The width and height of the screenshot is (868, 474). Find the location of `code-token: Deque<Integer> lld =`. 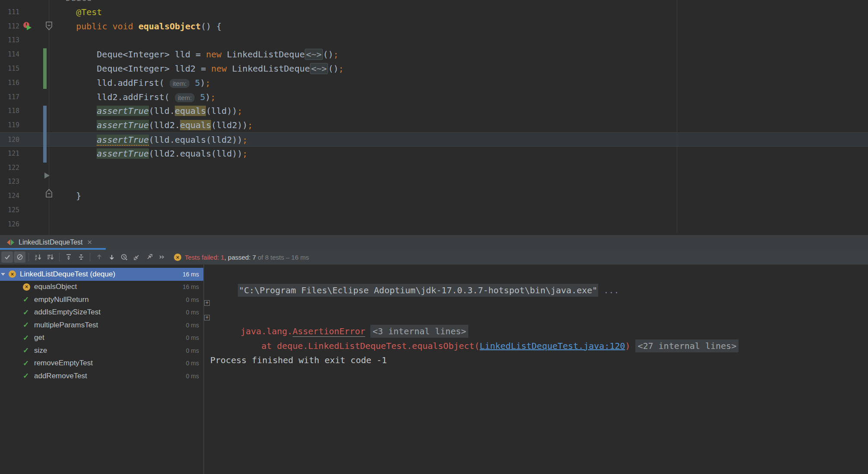

code-token: Deque<Integer> lld = is located at coordinates (130, 54).